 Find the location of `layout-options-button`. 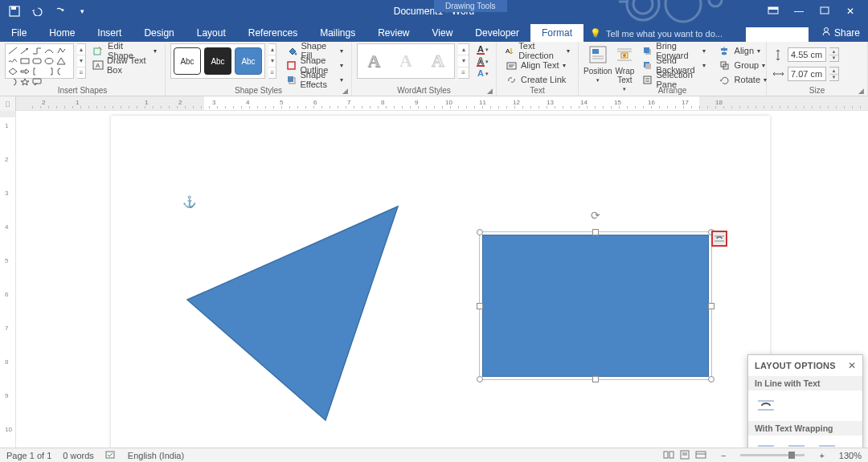

layout-options-button is located at coordinates (719, 239).